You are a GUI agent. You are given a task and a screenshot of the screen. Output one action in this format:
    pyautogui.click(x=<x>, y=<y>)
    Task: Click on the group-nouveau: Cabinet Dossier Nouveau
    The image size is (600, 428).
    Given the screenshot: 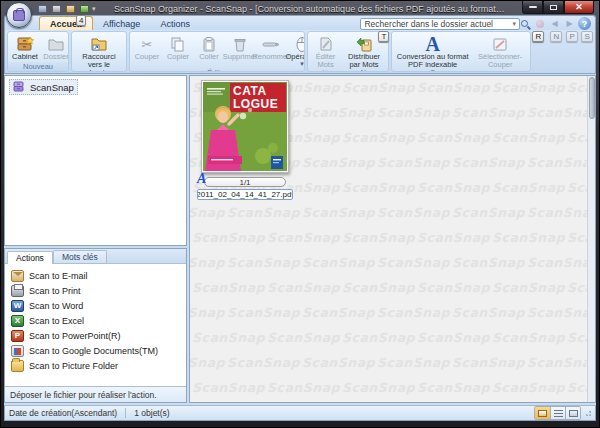 What is the action you would take?
    pyautogui.click(x=38, y=52)
    